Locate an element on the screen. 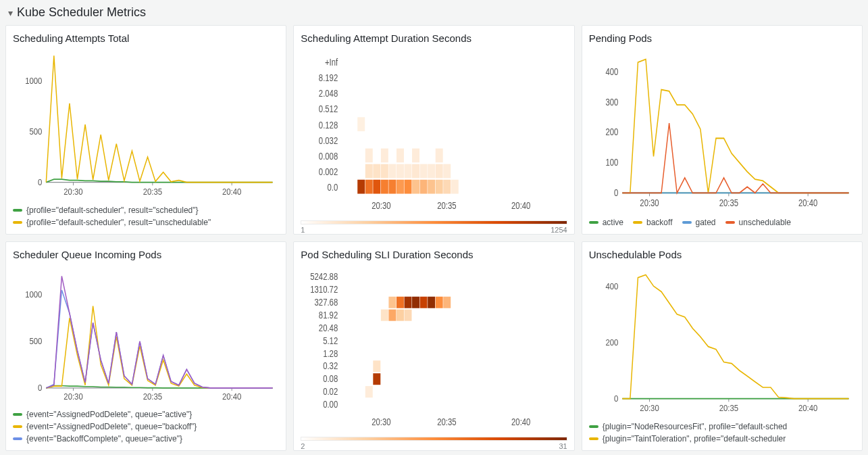 This screenshot has height=455, width=868. color-min: 2 is located at coordinates (303, 446).